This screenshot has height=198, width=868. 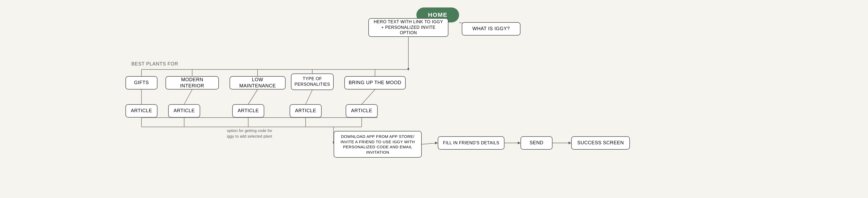 I want to click on type-personalities-node: TYPE OF PERSONALITIES, so click(x=312, y=82).